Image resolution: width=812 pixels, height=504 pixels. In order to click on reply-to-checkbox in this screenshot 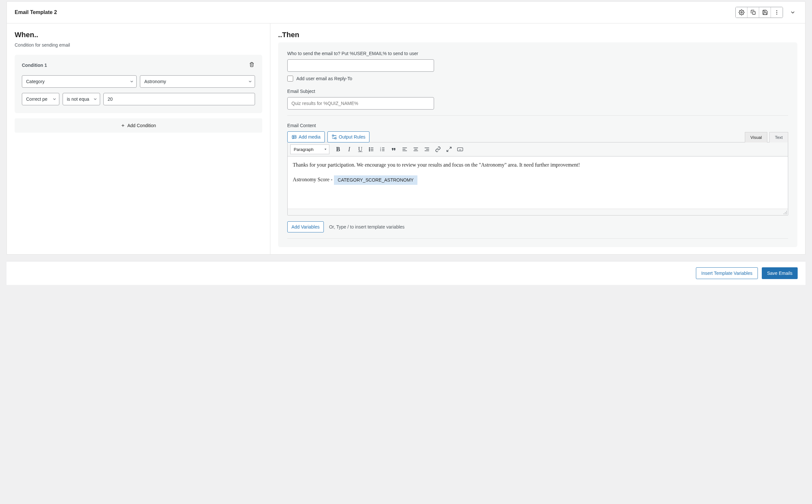, I will do `click(290, 79)`.